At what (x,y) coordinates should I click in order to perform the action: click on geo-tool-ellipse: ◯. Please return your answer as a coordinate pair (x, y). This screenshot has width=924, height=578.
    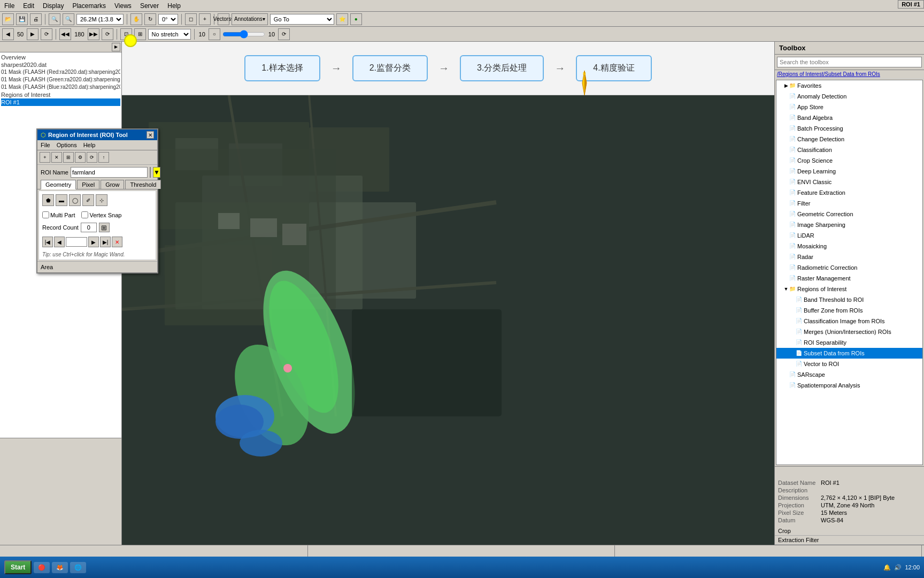
    Looking at the image, I should click on (75, 200).